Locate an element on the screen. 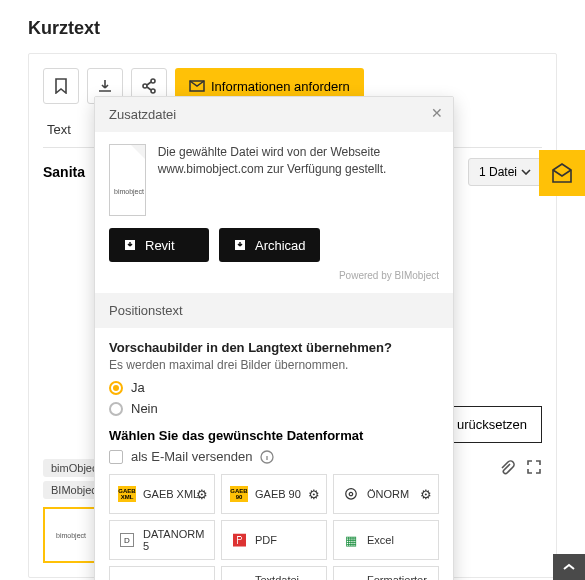 Image resolution: width=585 pixels, height=580 pixels. file-count-button: 1 Datei is located at coordinates (505, 172).